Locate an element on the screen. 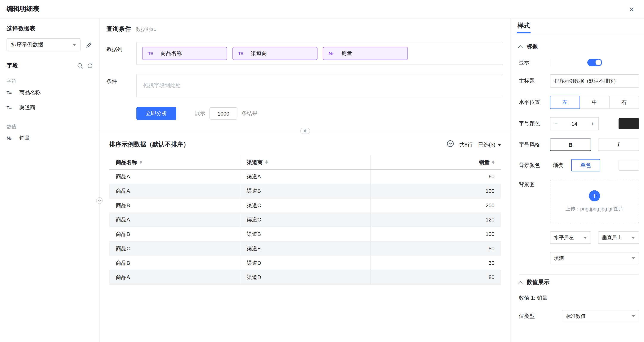  italic-button: I is located at coordinates (618, 145).